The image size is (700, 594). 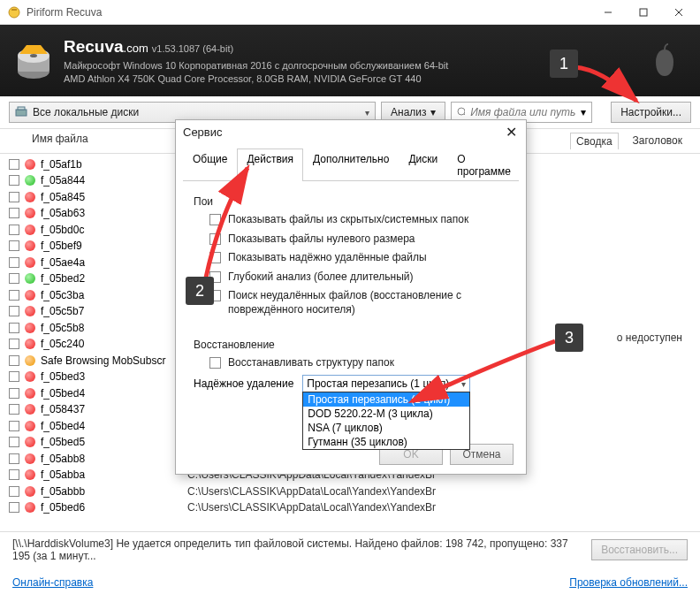 What do you see at coordinates (63, 278) in the screenshot?
I see `file-name: f_05bed2` at bounding box center [63, 278].